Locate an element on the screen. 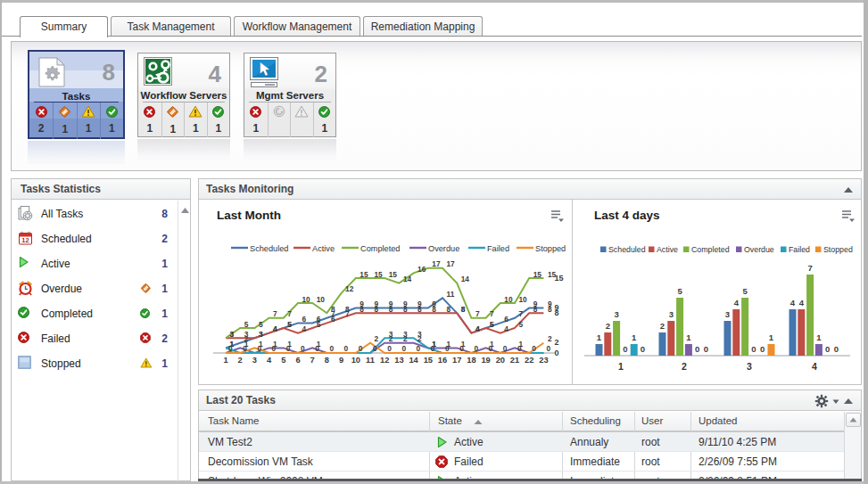 The height and width of the screenshot is (484, 868). svg-text: 9 is located at coordinates (341, 360).